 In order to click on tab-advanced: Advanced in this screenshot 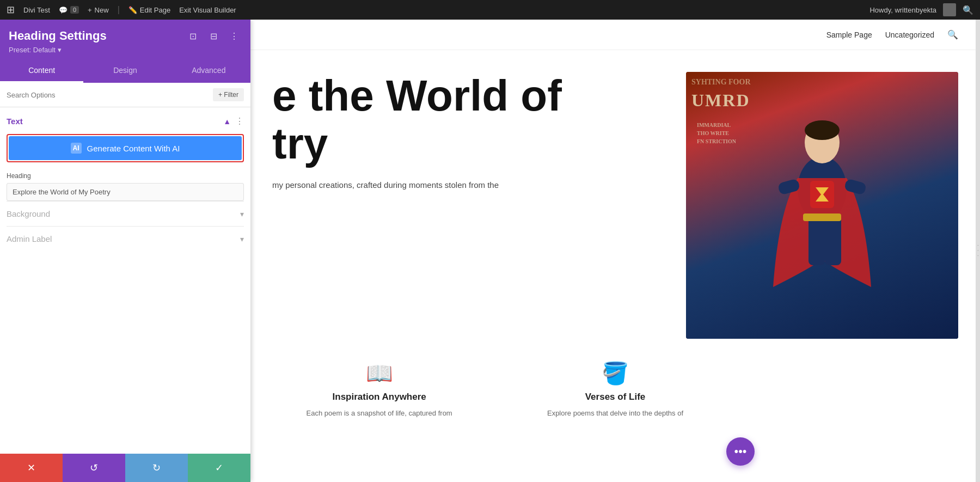, I will do `click(209, 71)`.